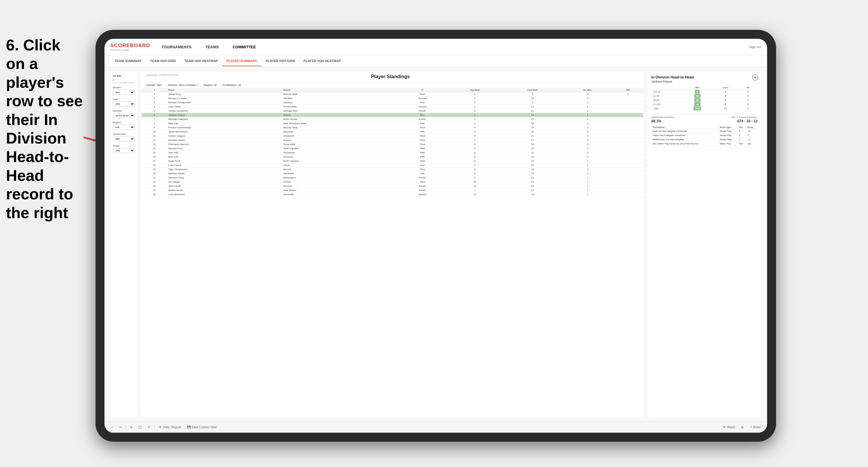  What do you see at coordinates (393, 102) in the screenshot?
I see `table-row: 3 Michael Thorbjornsen Stanford First 1 …` at bounding box center [393, 102].